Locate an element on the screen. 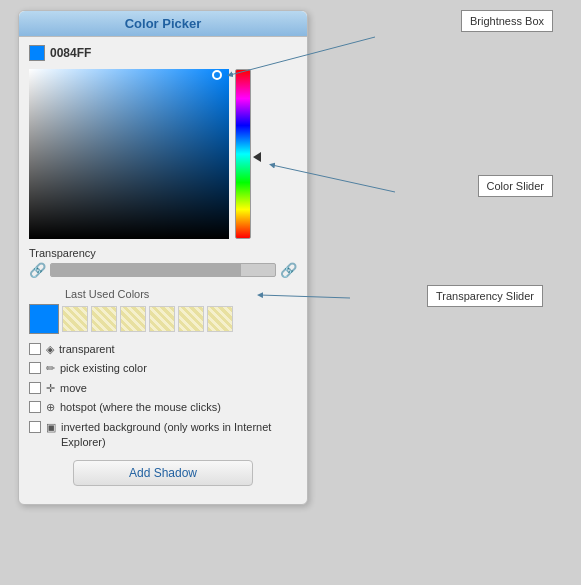  color-slider-track is located at coordinates (243, 154).